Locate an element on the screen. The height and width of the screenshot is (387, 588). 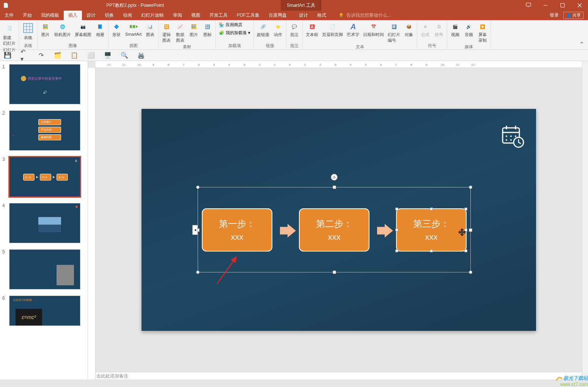
resize-handle-se is located at coordinates (470, 272).